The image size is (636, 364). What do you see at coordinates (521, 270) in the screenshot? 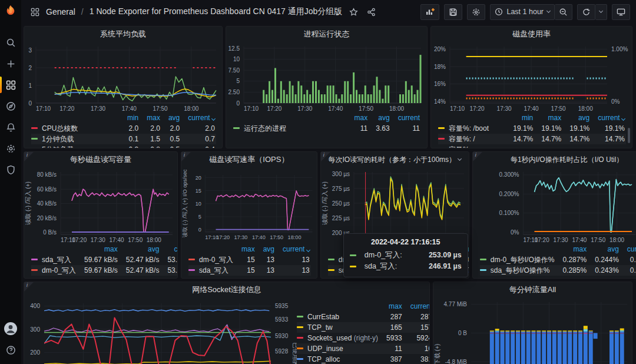
I see `legend-series-label: sda_每秒I/O操作%` at bounding box center [521, 270].